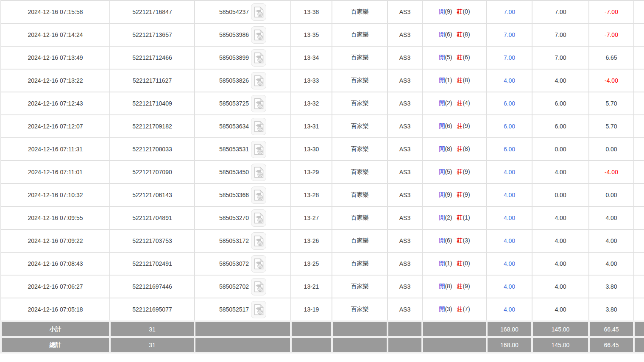 The height and width of the screenshot is (362, 644). Describe the element at coordinates (449, 34) in the screenshot. I see `player-score: (6)` at that location.